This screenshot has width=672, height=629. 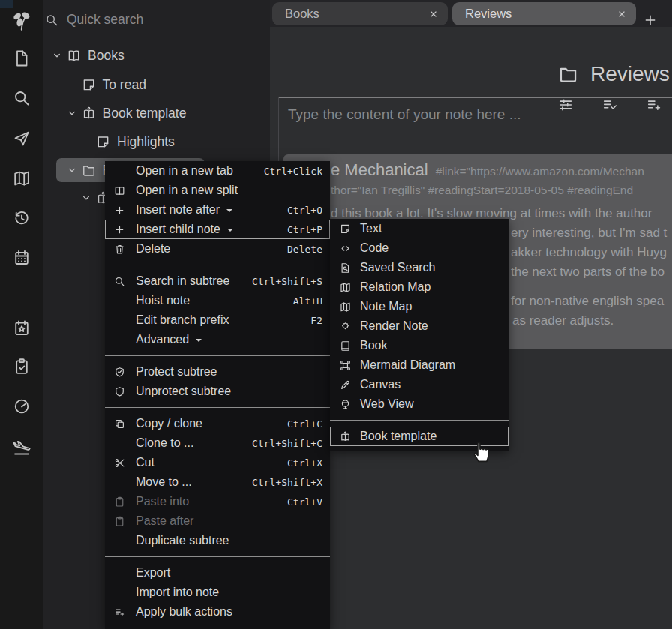 I want to click on menu-item-canvas: Canvas, so click(x=419, y=385).